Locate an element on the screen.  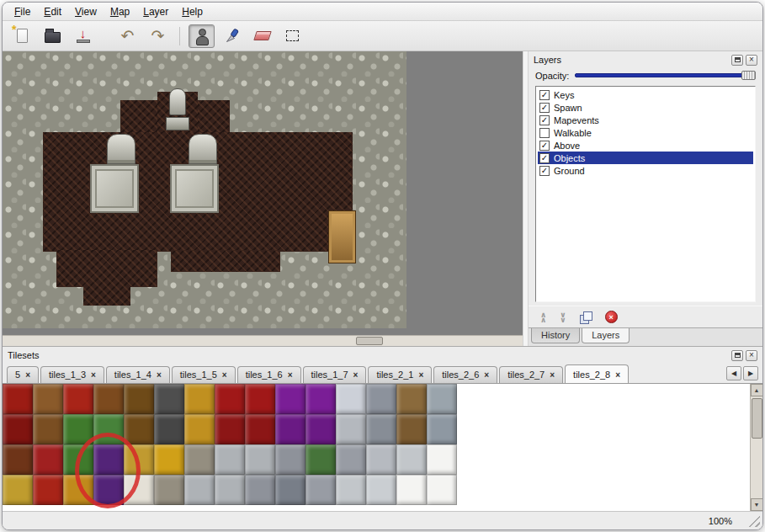
new-map-button: * is located at coordinates (22, 36).